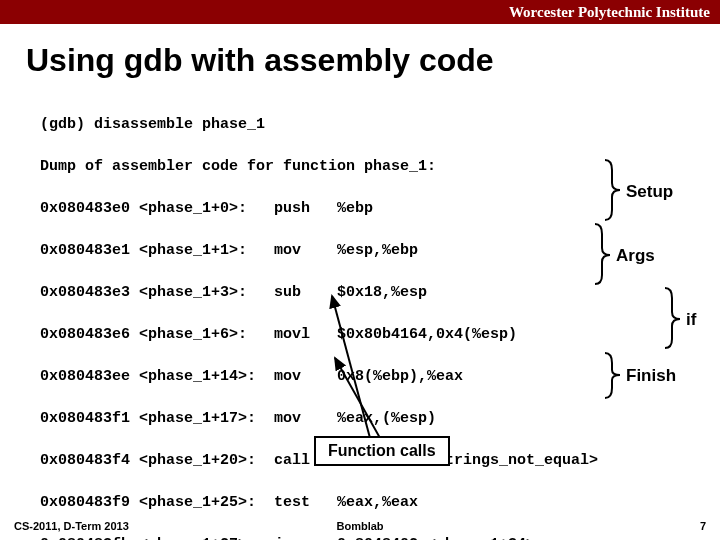  What do you see at coordinates (651, 376) in the screenshot?
I see `annotation-finish: Finish` at bounding box center [651, 376].